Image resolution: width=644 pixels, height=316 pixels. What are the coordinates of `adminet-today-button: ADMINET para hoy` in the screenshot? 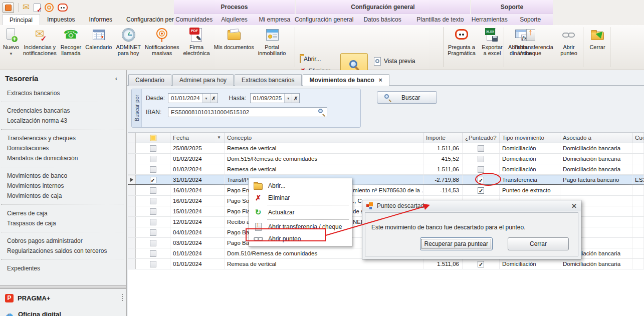 It's located at (128, 42).